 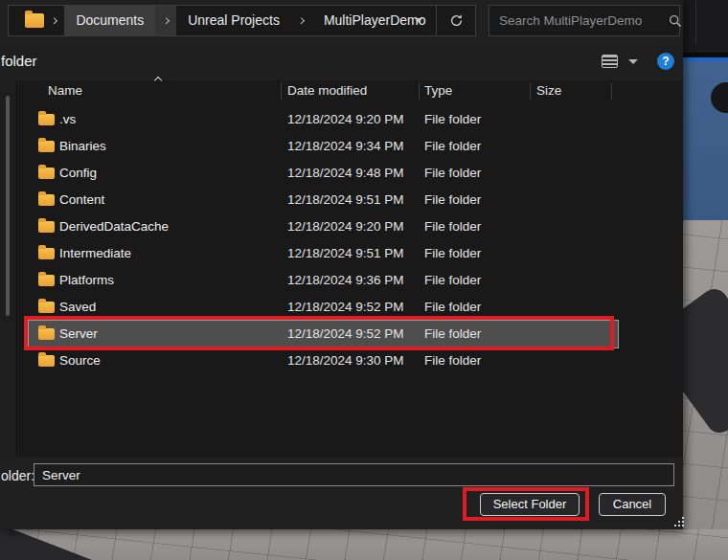 What do you see at coordinates (82, 146) in the screenshot?
I see `file-name: Binaries` at bounding box center [82, 146].